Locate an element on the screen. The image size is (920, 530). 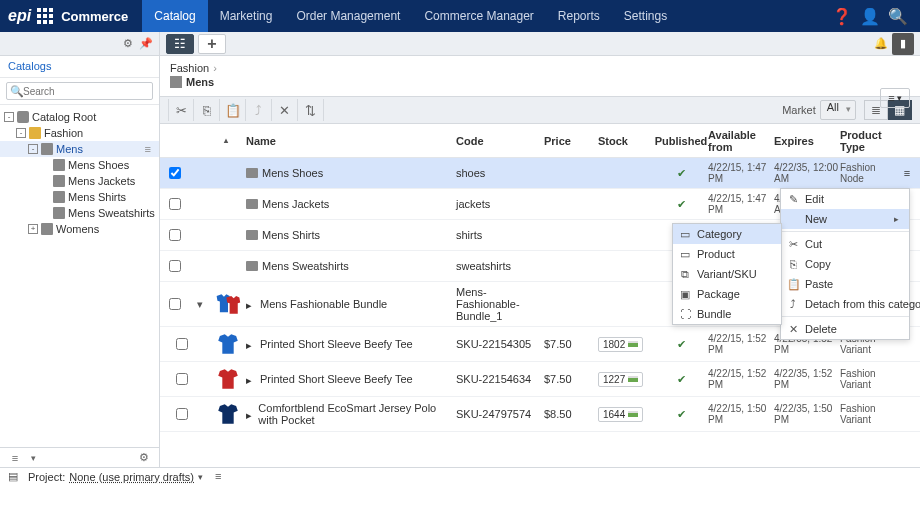
ctx-new: New▸ ▭Category ▭Product ⧉Variant/SKU ▣Pa… is located at coordinates (845, 219).